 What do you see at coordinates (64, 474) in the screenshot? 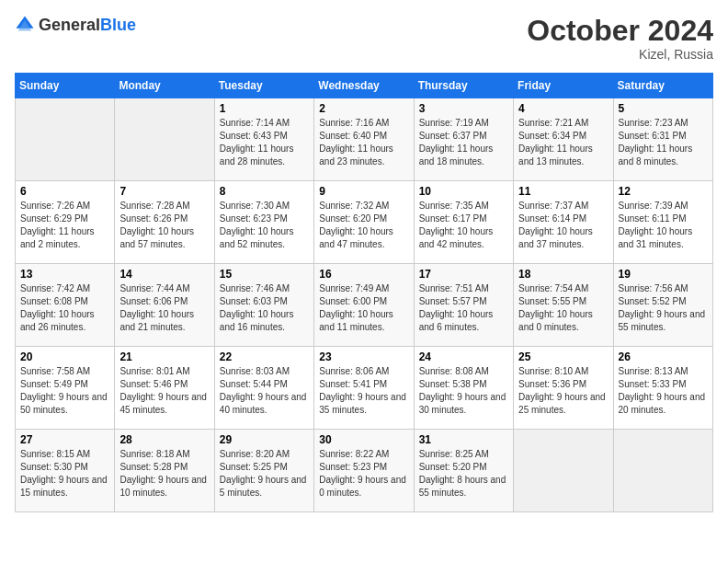
I see `day-detail: Sunrise: 8:15 AMSunset: 5:30 PMDaylight:…` at bounding box center [64, 474].